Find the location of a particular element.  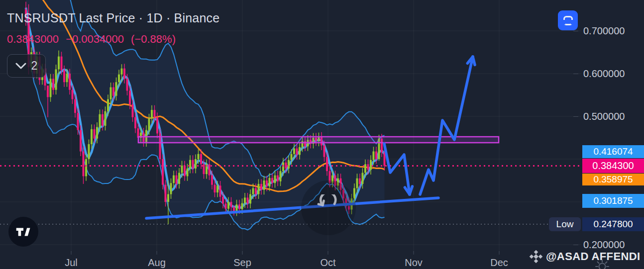

author-watermark: @ASAD AFFENDI is located at coordinates (585, 257).